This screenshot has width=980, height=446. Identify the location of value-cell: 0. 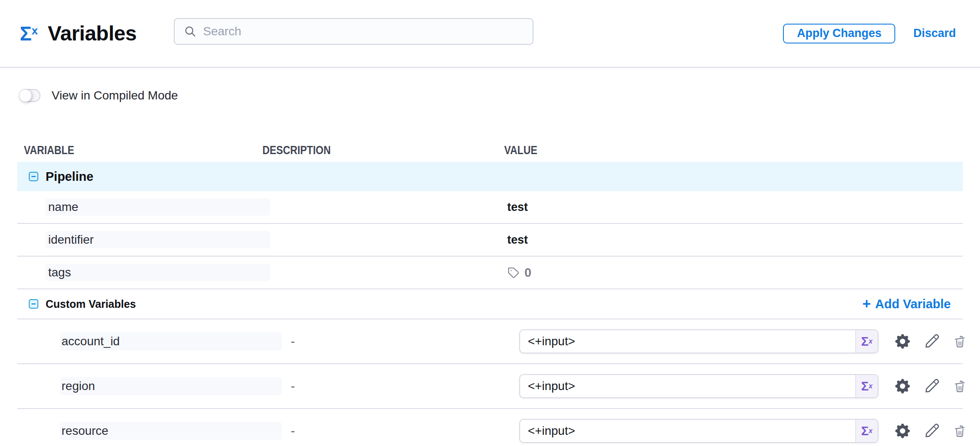
(733, 273).